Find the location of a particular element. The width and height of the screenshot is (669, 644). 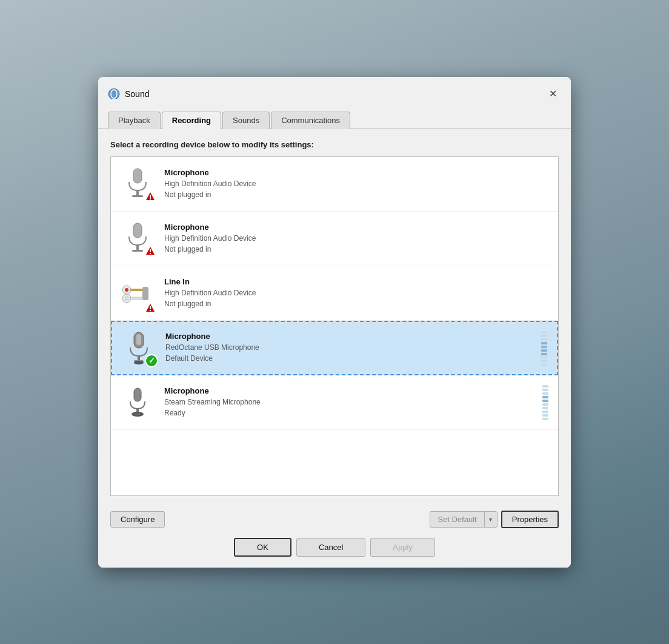

device-sub2: Default Device is located at coordinates (348, 358).